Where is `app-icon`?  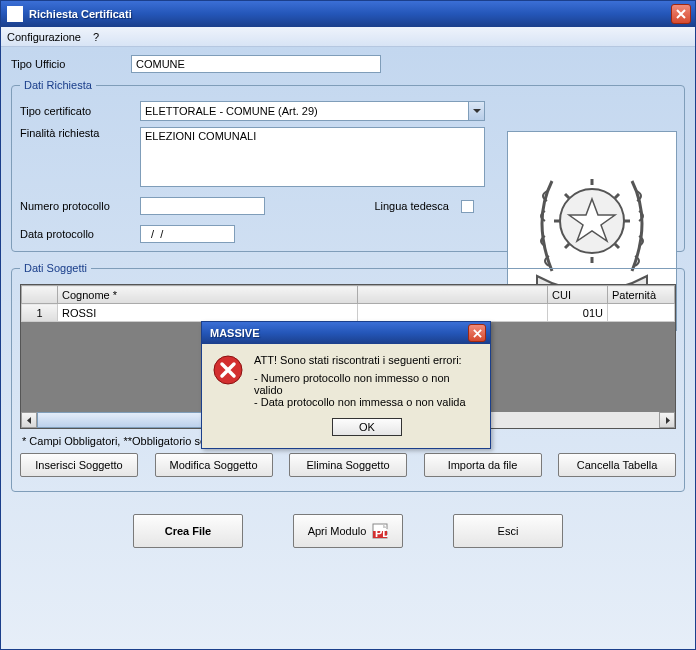 app-icon is located at coordinates (15, 14).